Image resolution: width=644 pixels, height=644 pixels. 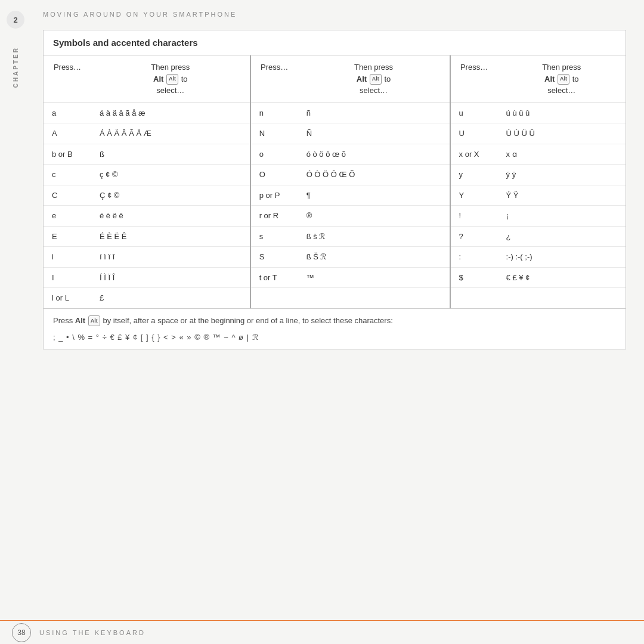 What do you see at coordinates (562, 216) in the screenshot?
I see `cell-then-3: ¡` at bounding box center [562, 216].